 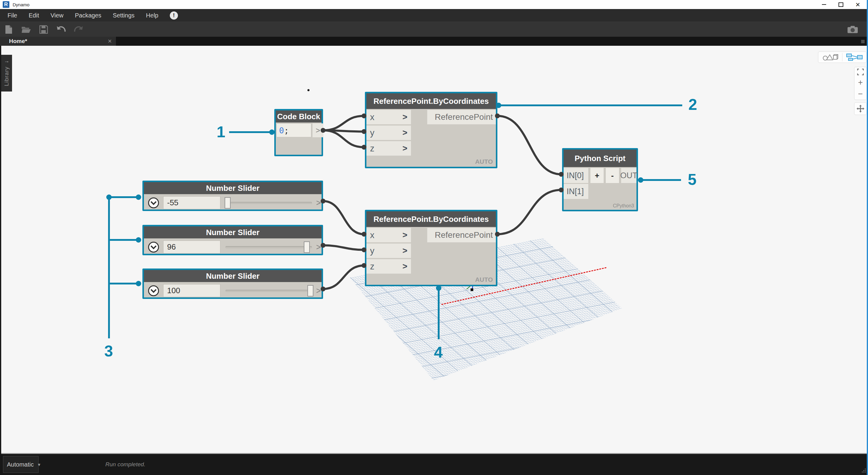 What do you see at coordinates (269, 247) in the screenshot?
I see `slider2-track` at bounding box center [269, 247].